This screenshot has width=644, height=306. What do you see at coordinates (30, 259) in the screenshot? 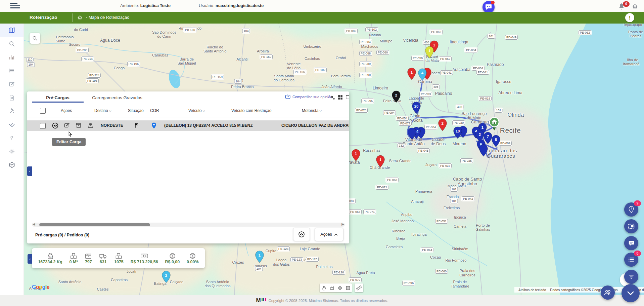
I see `stats-collapse-button: ‹` at bounding box center [30, 259].